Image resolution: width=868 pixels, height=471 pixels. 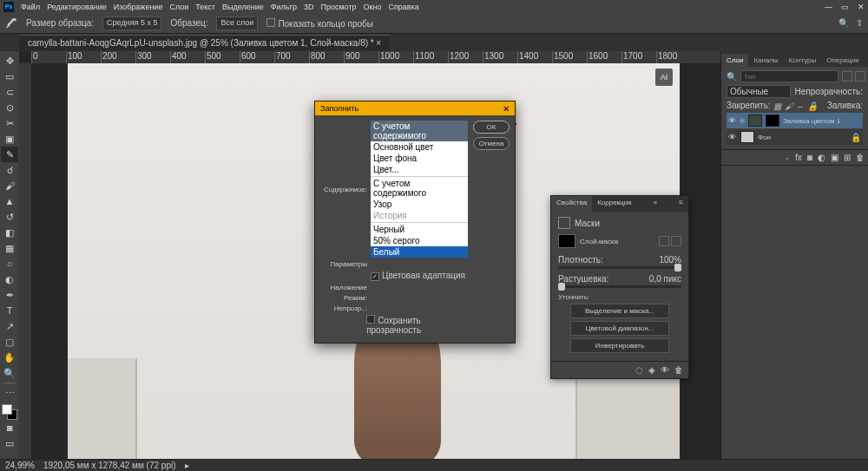 What do you see at coordinates (10, 264) in the screenshot?
I see `blur-tool: ○` at bounding box center [10, 264].